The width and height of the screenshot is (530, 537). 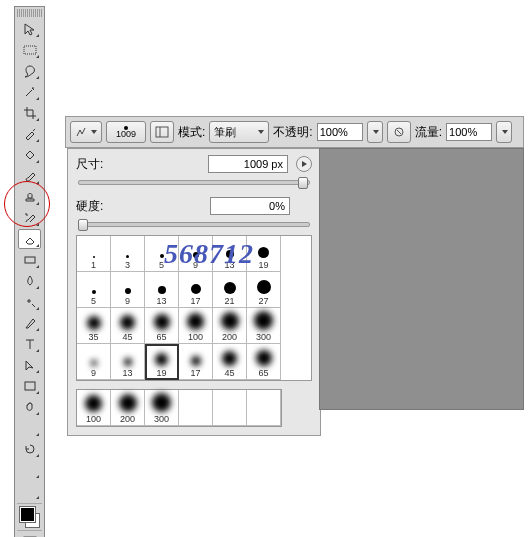 What do you see at coordinates (96, 164) in the screenshot?
I see `size-label: 尺寸:` at bounding box center [96, 164].